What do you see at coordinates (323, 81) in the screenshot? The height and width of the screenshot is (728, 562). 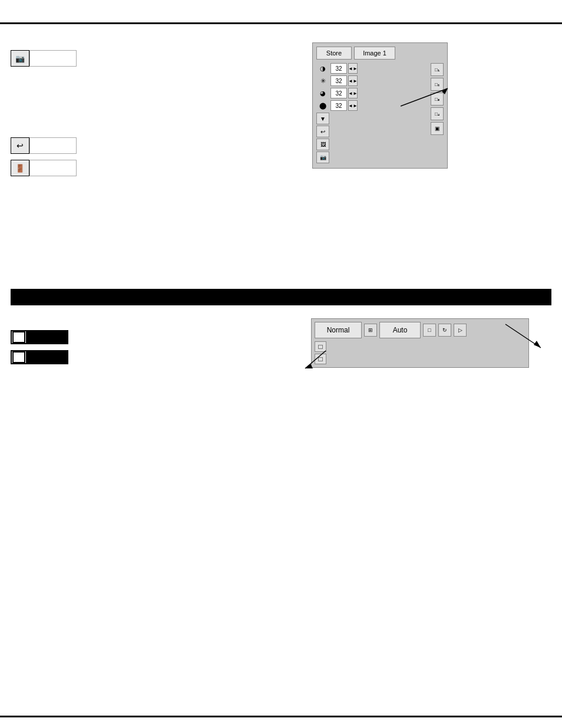 I see `brightness-icon: ✳` at bounding box center [323, 81].